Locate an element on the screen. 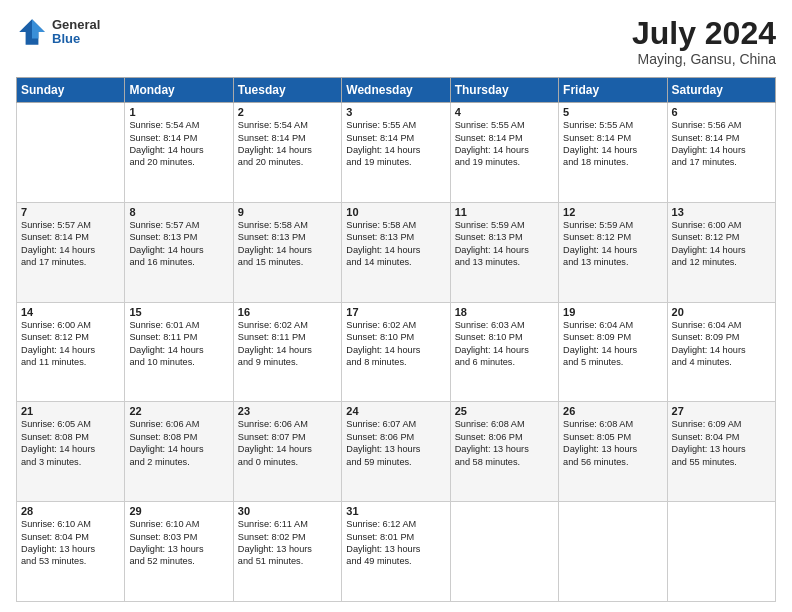 The width and height of the screenshot is (792, 612). calendar-cell: 20Sunrise: 6:04 AMSunset: 8:09 PMDayligh… is located at coordinates (721, 352).